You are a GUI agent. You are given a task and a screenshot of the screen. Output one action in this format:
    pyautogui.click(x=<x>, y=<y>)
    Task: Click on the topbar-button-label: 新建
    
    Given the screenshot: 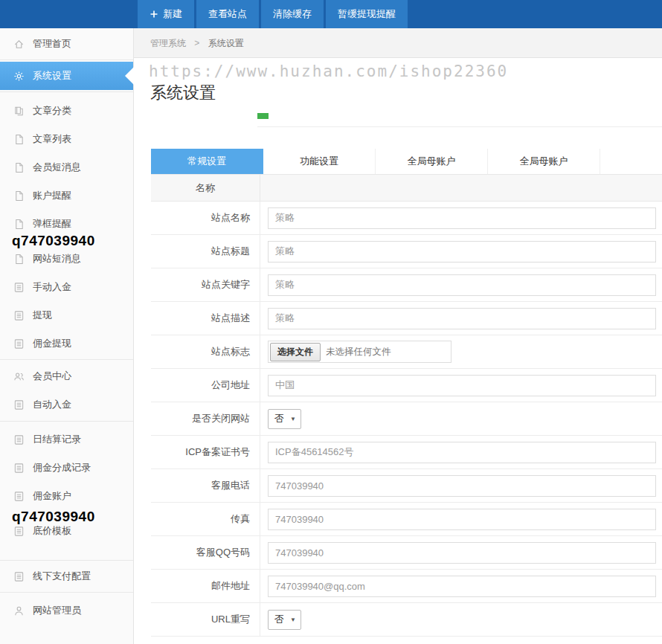 What is the action you would take?
    pyautogui.click(x=173, y=14)
    